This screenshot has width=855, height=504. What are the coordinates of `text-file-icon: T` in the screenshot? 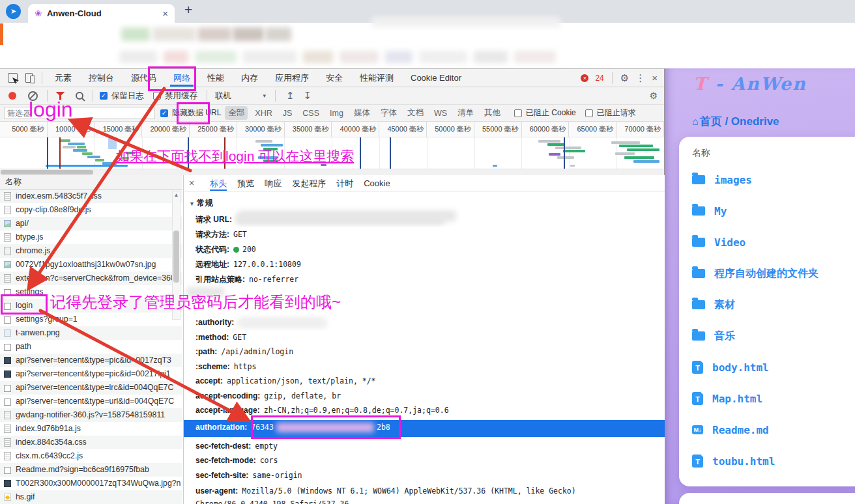 It's located at (697, 399).